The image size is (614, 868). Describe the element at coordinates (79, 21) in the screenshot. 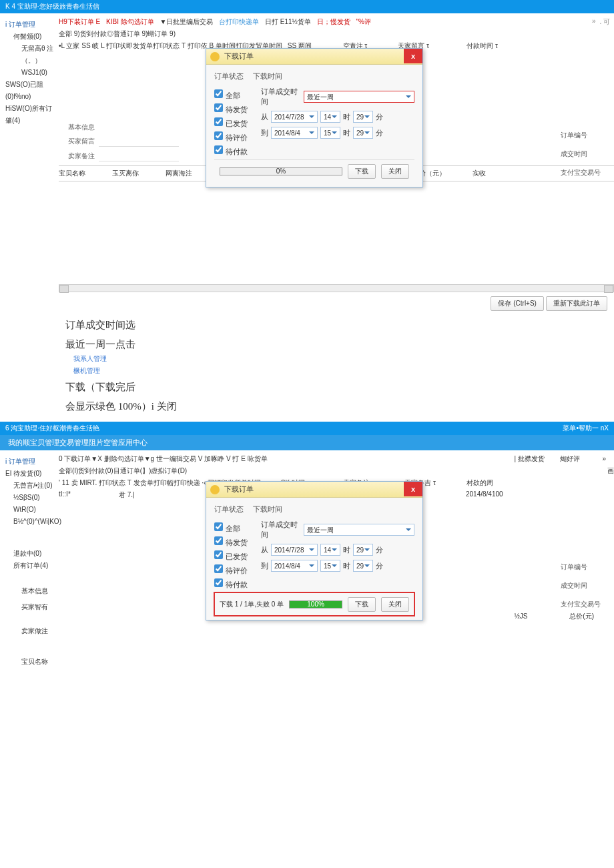

I see `toolbar-btn: H9下装订单 E` at that location.